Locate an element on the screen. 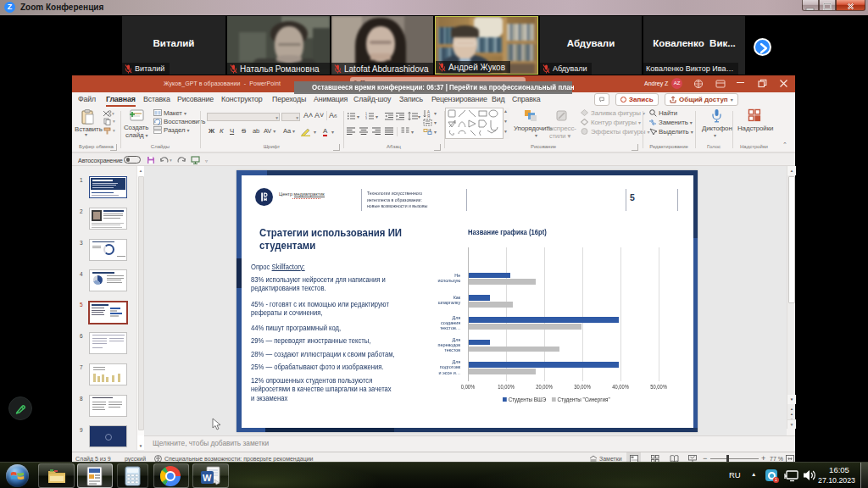  svg-text: 3 is located at coordinates (366, 119).